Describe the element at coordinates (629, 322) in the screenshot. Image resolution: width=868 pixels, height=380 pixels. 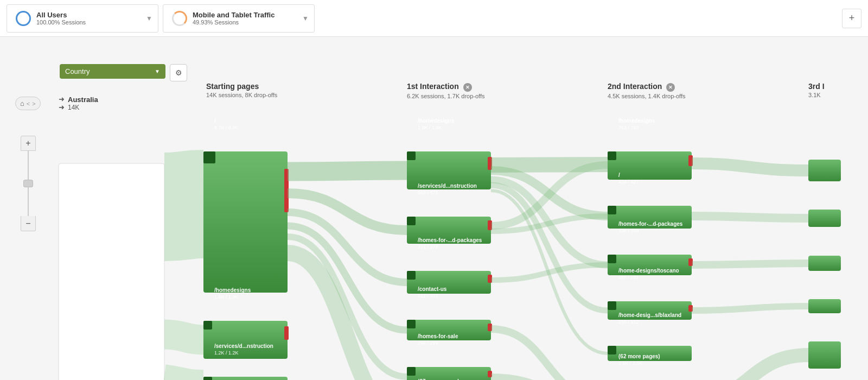
I see `second-blaxland-stats: 150 / 152` at that location.